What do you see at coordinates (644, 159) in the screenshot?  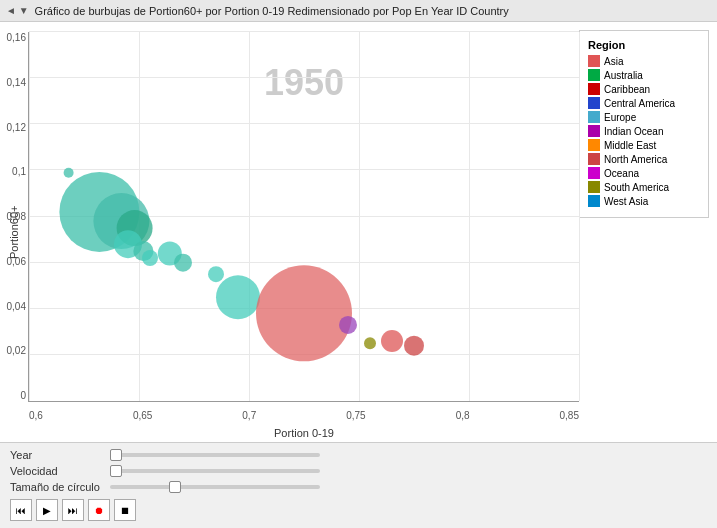 I see `legend-item: North America` at bounding box center [644, 159].